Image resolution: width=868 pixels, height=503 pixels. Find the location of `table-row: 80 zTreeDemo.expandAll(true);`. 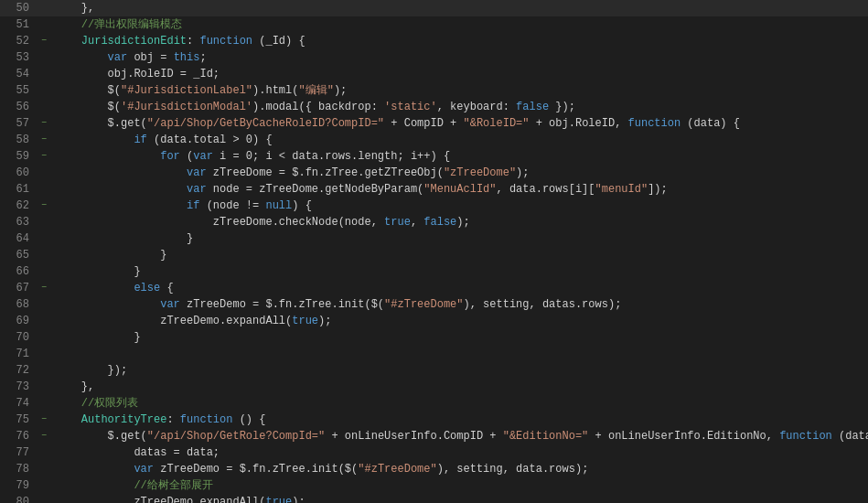

table-row: 80 zTreeDemo.expandAll(true); is located at coordinates (434, 498).